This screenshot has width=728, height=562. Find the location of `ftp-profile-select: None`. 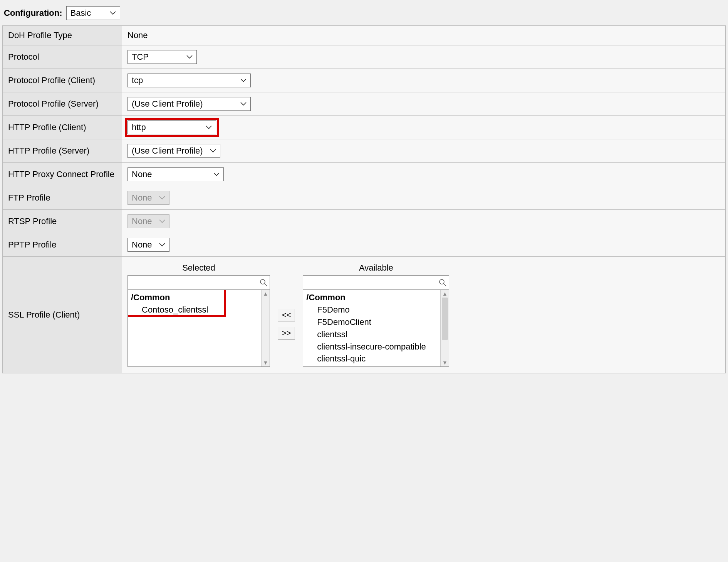

ftp-profile-select: None is located at coordinates (149, 198).